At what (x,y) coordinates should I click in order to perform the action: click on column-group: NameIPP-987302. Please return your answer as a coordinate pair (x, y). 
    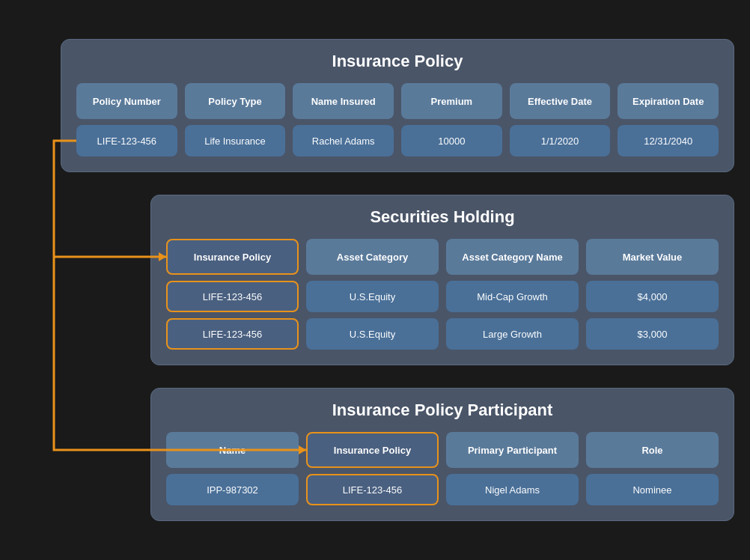
    Looking at the image, I should click on (232, 469).